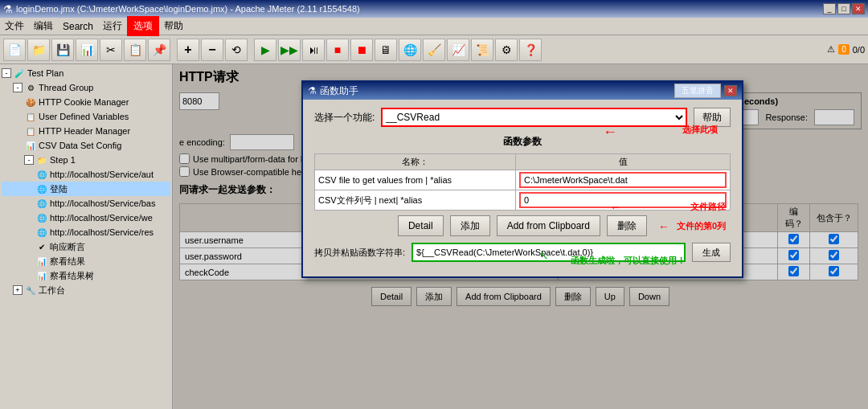  Describe the element at coordinates (265, 50) in the screenshot. I see `toolbar-play: ▶` at that location.